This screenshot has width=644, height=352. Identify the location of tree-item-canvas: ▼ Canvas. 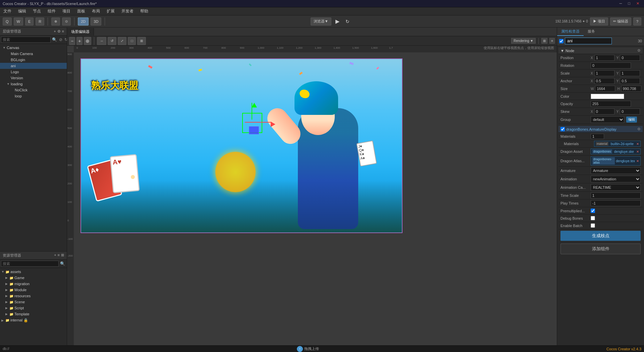
(34, 48).